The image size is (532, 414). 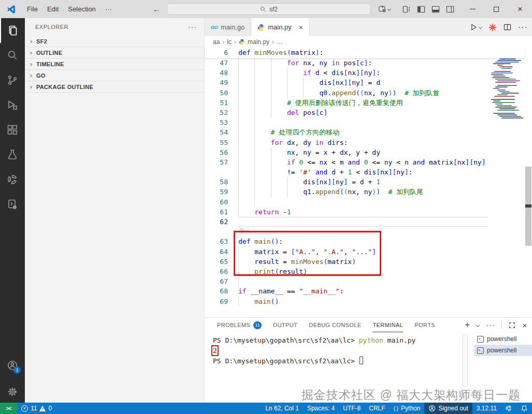 I want to click on sticky-scroll-line: 6 def minMoves(matrix):, so click(x=365, y=53).